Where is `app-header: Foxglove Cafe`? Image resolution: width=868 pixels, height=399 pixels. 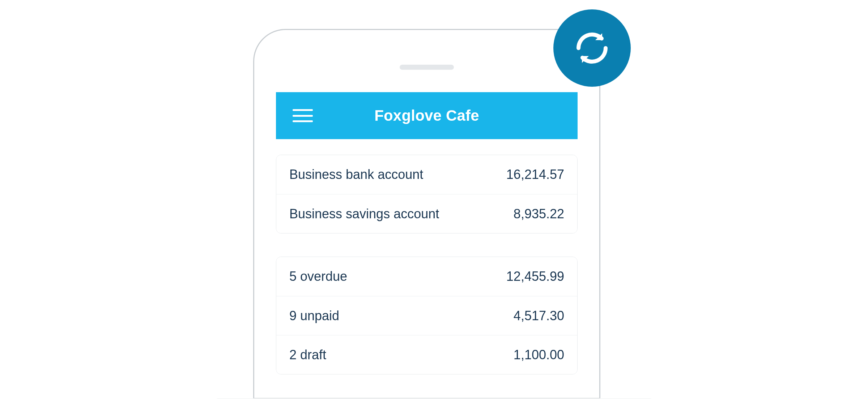
app-header: Foxglove Cafe is located at coordinates (427, 116).